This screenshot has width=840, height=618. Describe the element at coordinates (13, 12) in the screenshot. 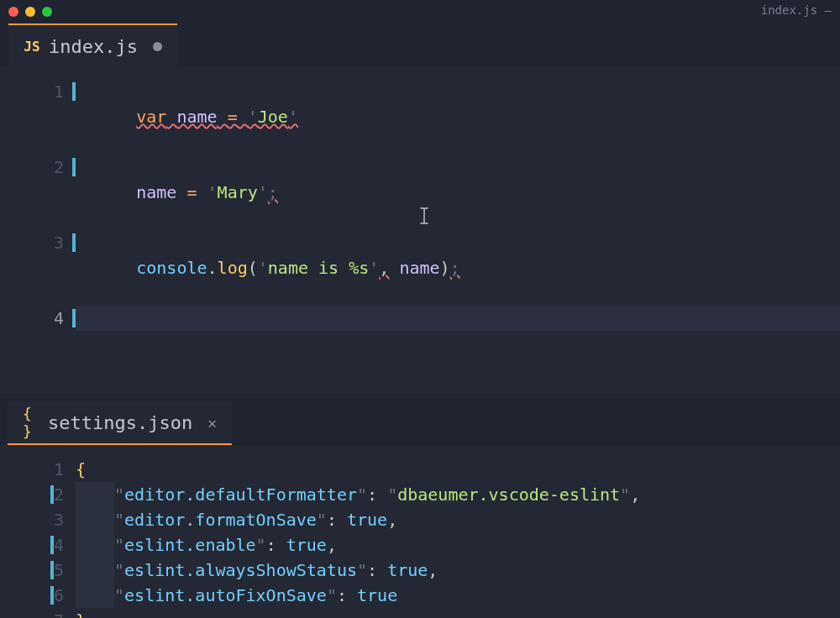

I see `close-window-button` at that location.